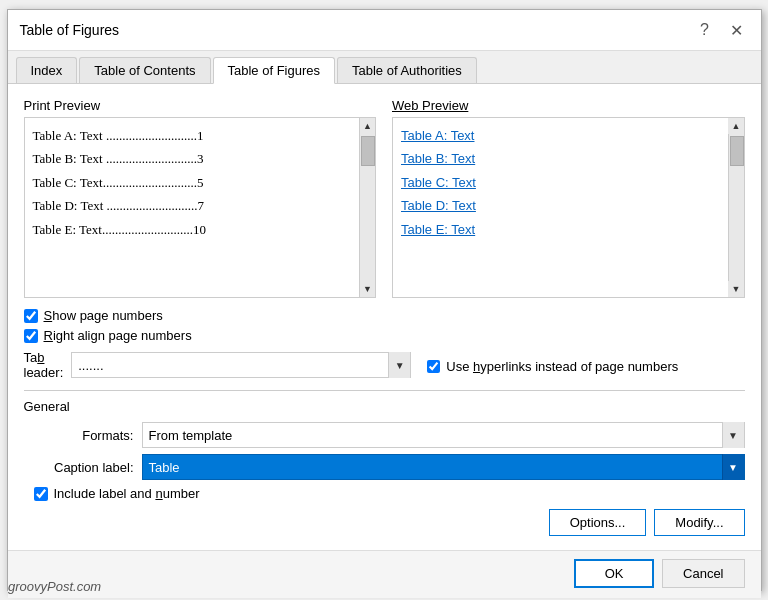 Image resolution: width=768 pixels, height=600 pixels. Describe the element at coordinates (434, 366) in the screenshot. I see `use-hyperlinks-checkbox` at that location.